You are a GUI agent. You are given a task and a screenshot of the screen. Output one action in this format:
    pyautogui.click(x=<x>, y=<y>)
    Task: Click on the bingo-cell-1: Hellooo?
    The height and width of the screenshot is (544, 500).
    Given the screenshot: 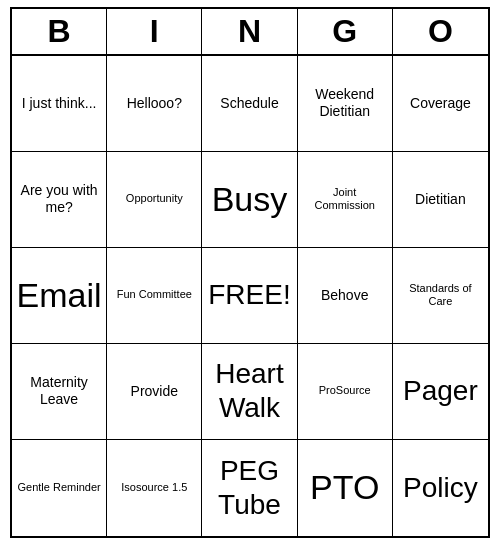 What is the action you would take?
    pyautogui.click(x=154, y=104)
    